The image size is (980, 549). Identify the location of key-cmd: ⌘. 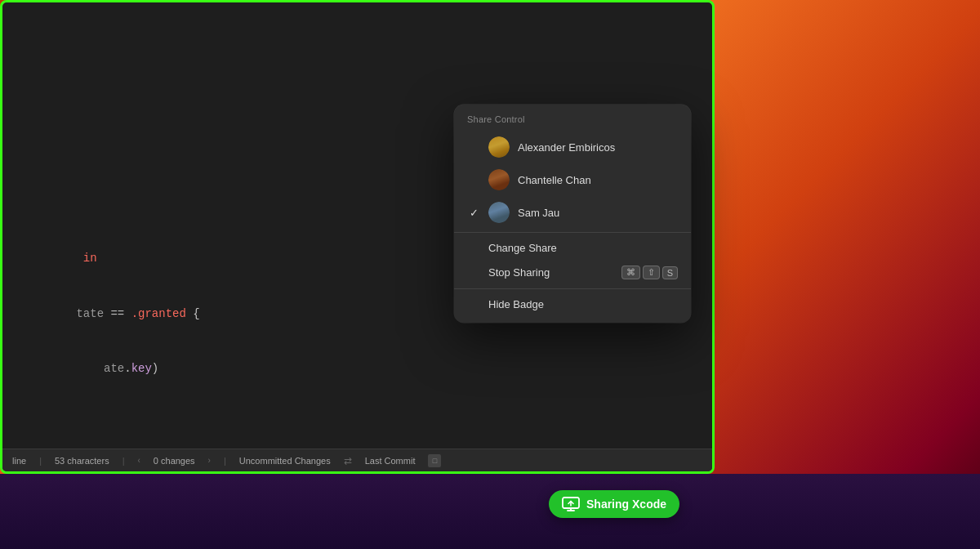
(630, 273).